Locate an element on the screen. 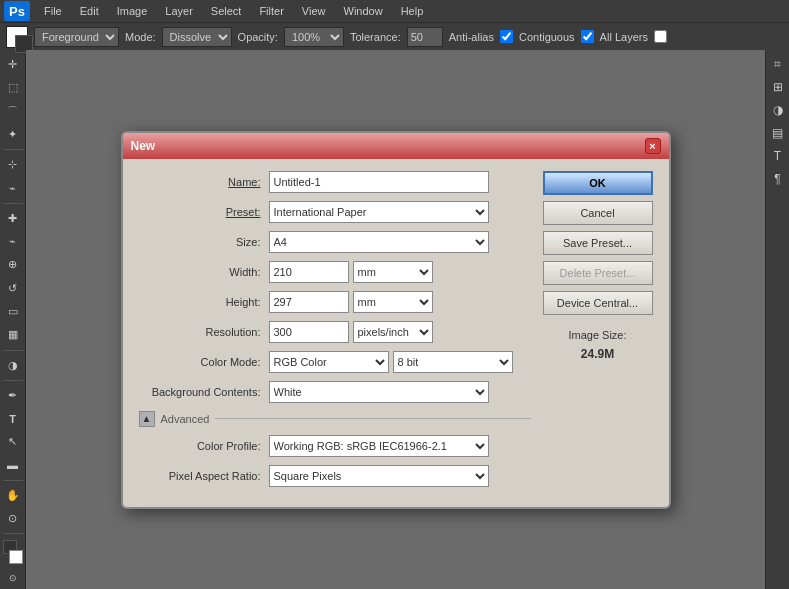 The width and height of the screenshot is (789, 589). width-input is located at coordinates (309, 272).